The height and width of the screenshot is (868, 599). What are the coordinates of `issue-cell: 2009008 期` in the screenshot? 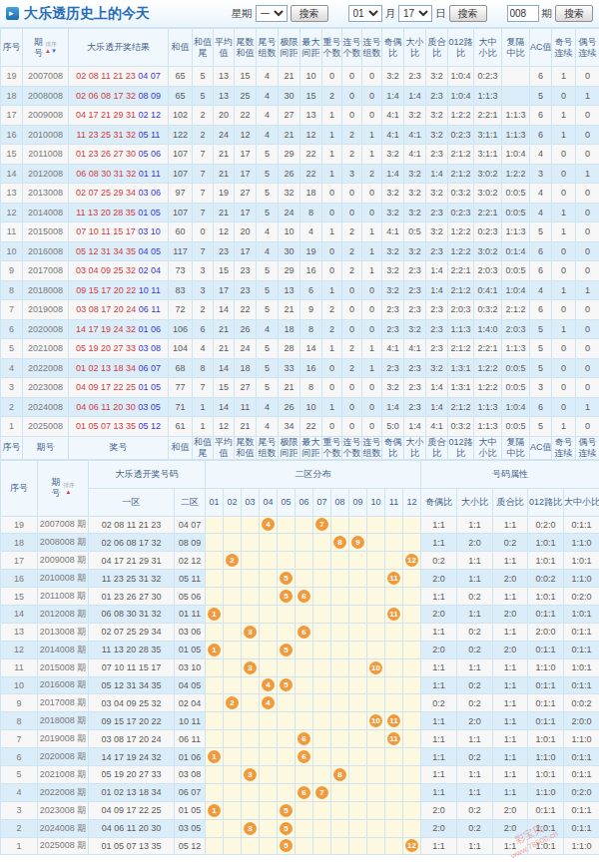 It's located at (64, 561).